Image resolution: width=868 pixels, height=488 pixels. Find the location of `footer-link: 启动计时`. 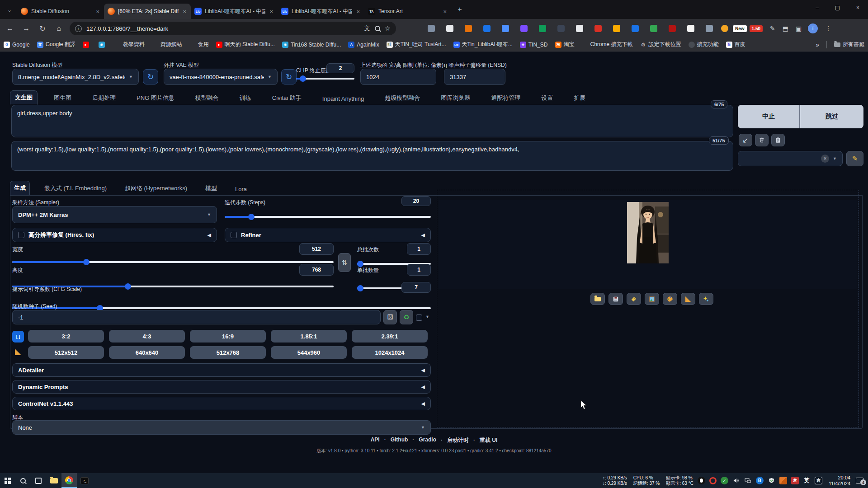

footer-link: 启动计时 is located at coordinates (455, 440).